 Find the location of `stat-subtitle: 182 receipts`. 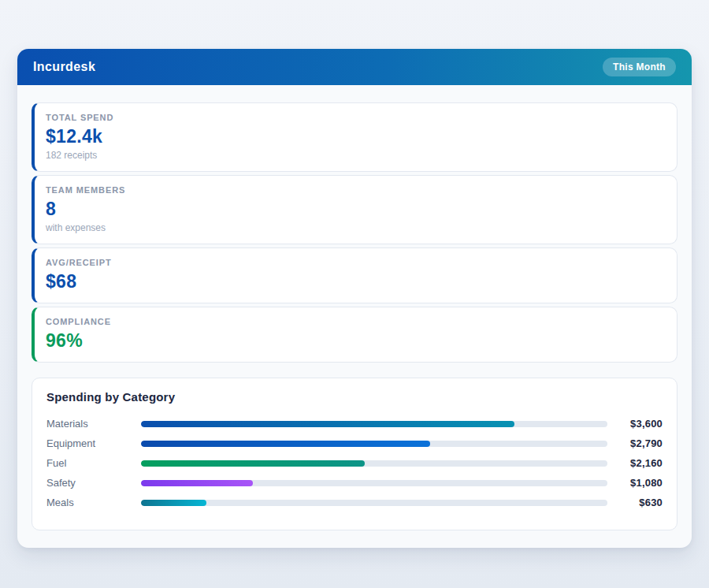

stat-subtitle: 182 receipts is located at coordinates (354, 155).